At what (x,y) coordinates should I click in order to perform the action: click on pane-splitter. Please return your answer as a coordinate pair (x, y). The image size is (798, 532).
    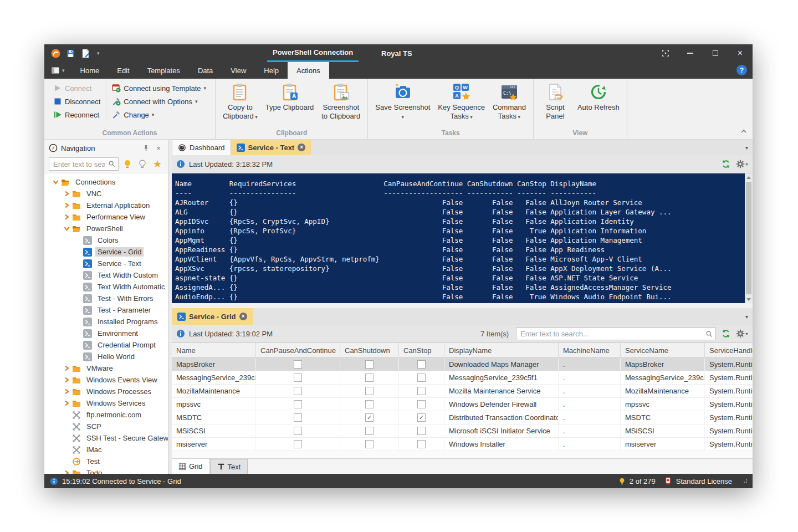
    Looking at the image, I should click on (462, 306).